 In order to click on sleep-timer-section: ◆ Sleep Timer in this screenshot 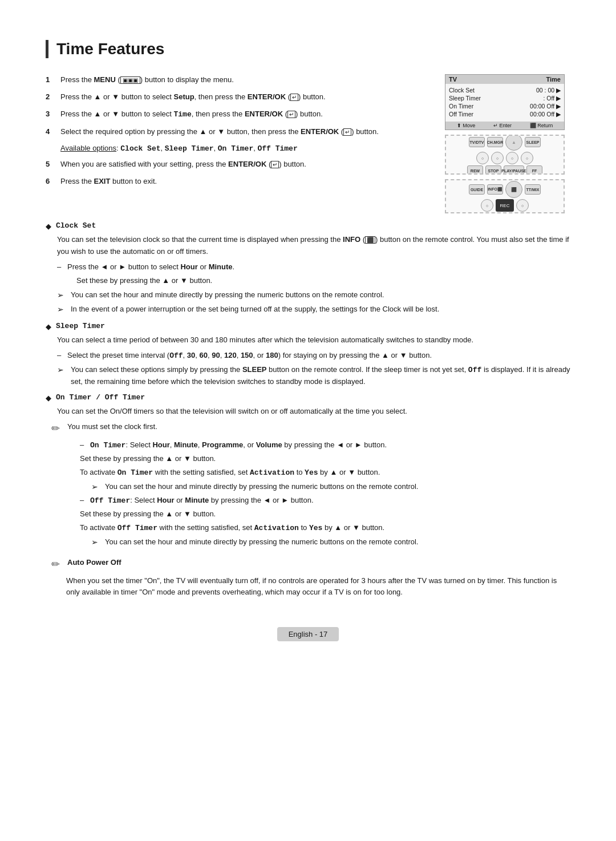, I will do `click(308, 326)`.